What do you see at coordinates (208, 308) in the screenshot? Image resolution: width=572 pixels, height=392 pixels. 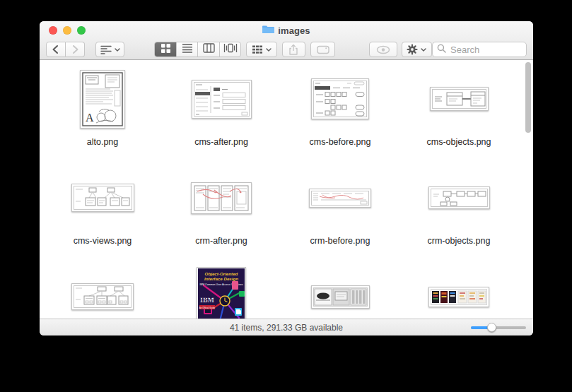 I see `svg-text: An Official Guide` at bounding box center [208, 308].